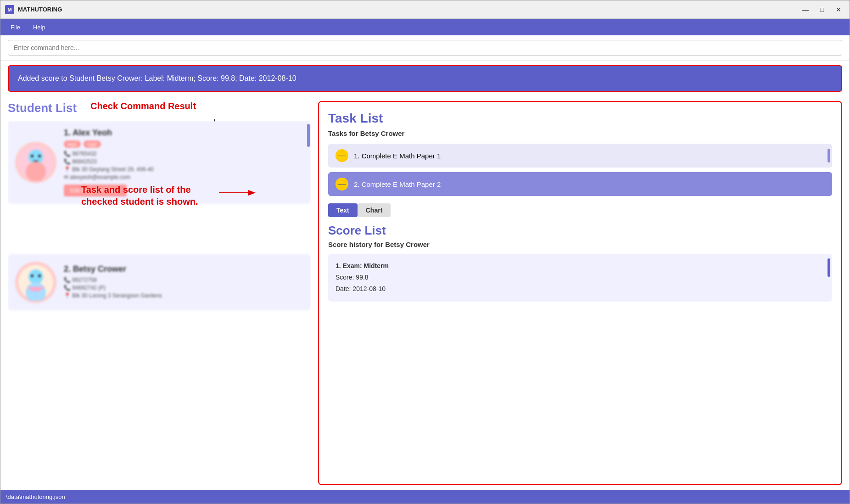 The height and width of the screenshot is (504, 850). Describe the element at coordinates (352, 277) in the screenshot. I see `score-value: Score: 99.8` at that location.